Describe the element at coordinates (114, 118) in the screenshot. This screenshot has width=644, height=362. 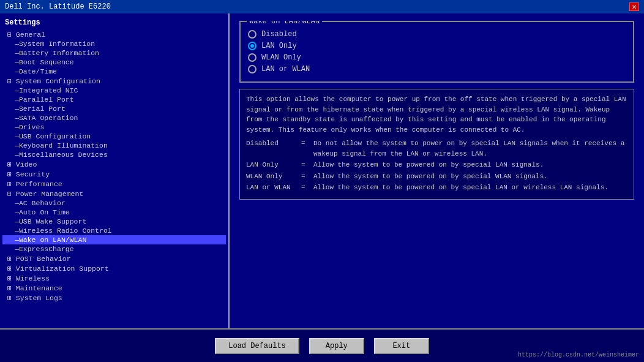
I see `sidebar-item-sata-operation: —SATA Operation` at that location.